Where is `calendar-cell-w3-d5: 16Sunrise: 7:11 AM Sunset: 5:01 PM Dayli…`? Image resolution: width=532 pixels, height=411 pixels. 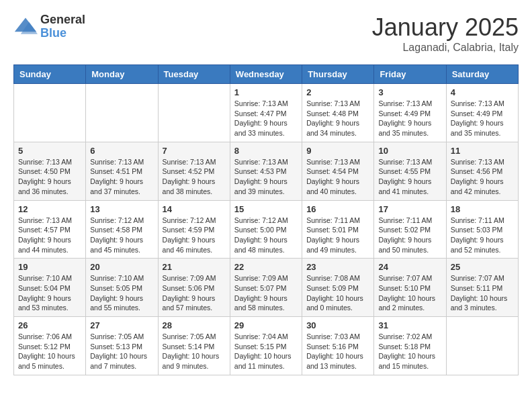 calendar-cell-w3-d5: 16Sunrise: 7:11 AM Sunset: 5:01 PM Dayli… is located at coordinates (339, 230).